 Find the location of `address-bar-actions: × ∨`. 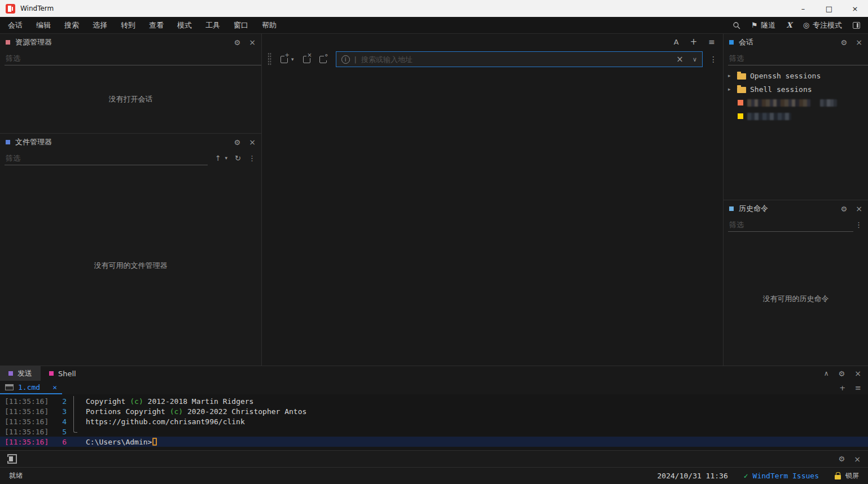

address-bar-actions: × ∨ is located at coordinates (686, 59).